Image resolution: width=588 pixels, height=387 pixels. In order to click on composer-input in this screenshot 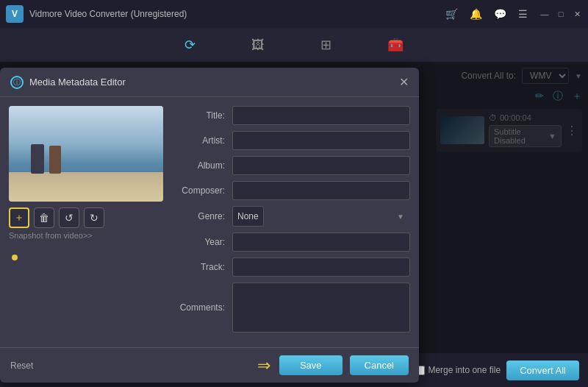, I will do `click(321, 191)`.